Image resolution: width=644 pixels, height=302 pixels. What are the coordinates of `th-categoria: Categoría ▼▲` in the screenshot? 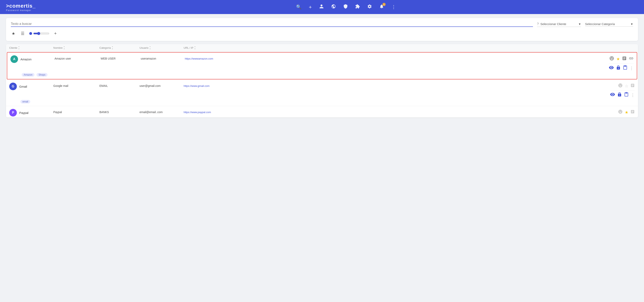 It's located at (120, 48).